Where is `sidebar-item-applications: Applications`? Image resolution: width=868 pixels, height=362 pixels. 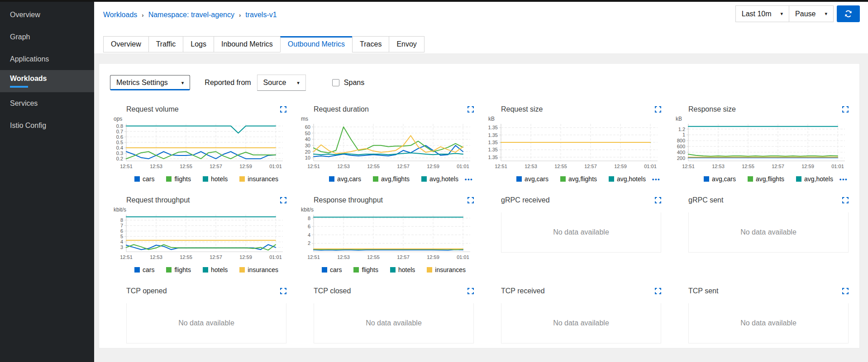
sidebar-item-applications: Applications is located at coordinates (47, 59).